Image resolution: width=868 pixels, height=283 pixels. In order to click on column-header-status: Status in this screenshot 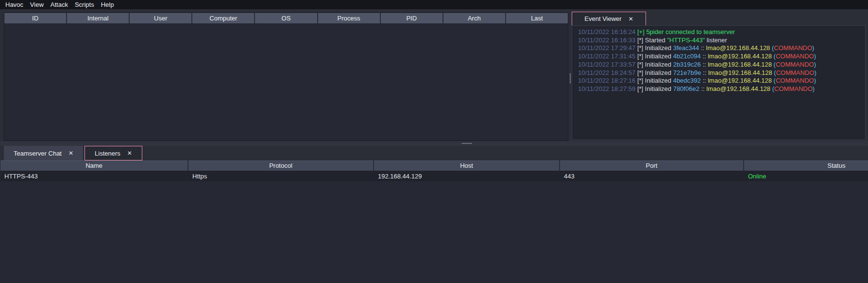, I will do `click(806, 165)`.